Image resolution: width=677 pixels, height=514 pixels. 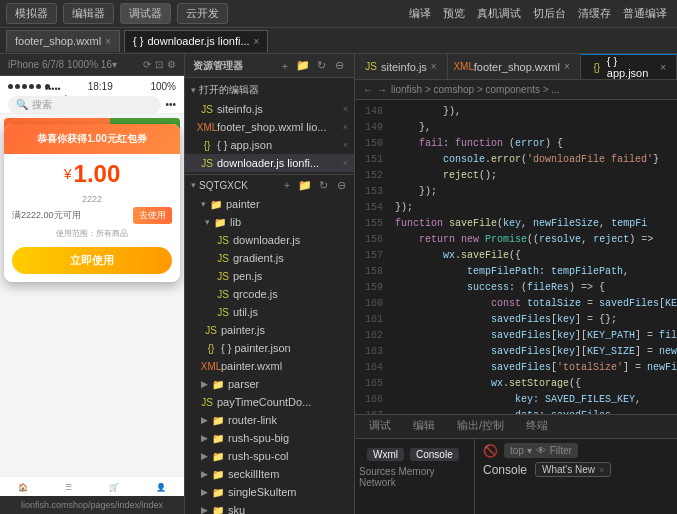 I want to click on new-file-icon: +, so click(x=285, y=66).